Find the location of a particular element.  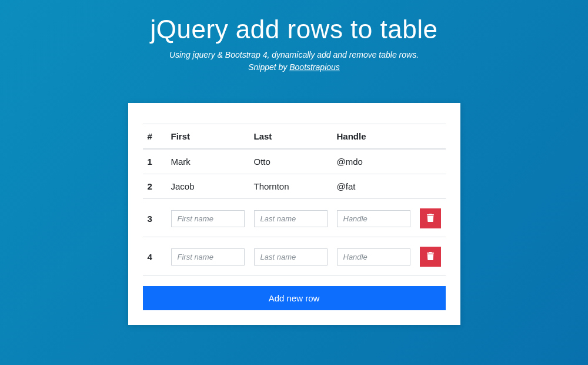

table-header-row: # First Last Handle is located at coordinates (294, 137).